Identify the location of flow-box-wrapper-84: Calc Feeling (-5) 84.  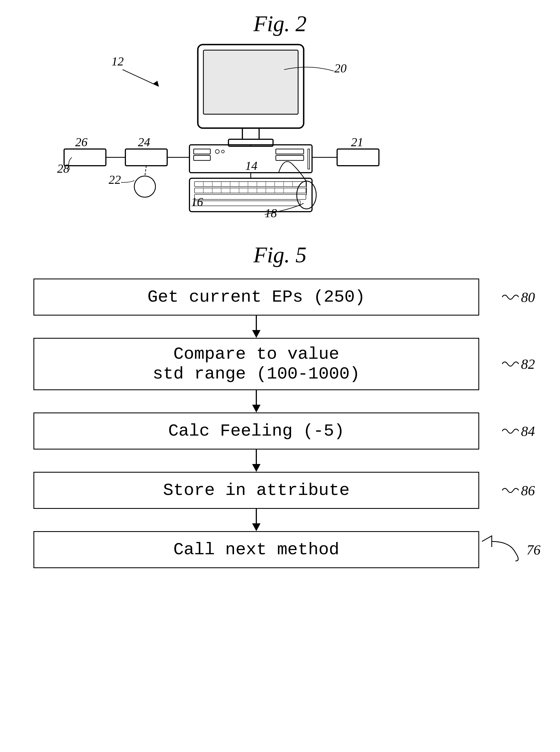
(256, 431).